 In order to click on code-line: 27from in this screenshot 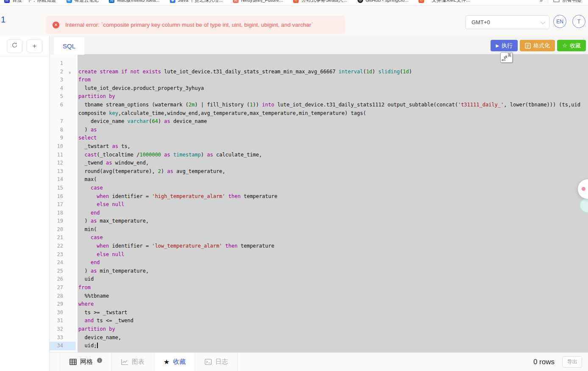, I will do `click(319, 288)`.